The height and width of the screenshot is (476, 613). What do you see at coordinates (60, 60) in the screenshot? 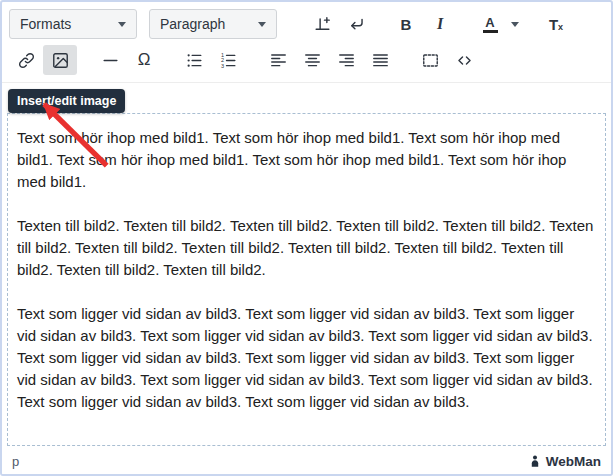
I see `insert-image-button` at bounding box center [60, 60].